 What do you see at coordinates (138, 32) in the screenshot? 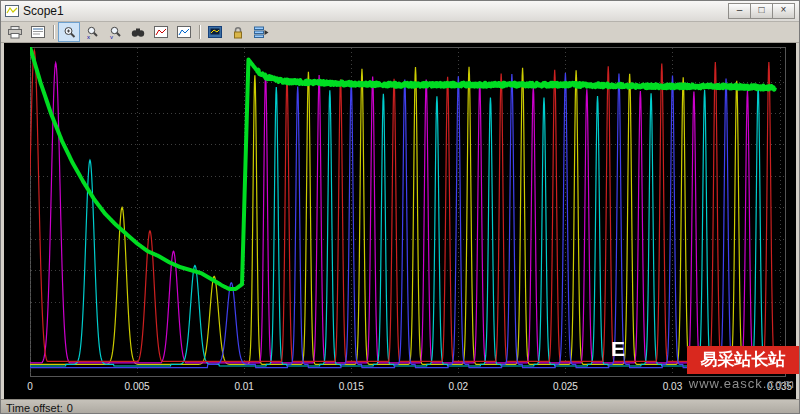
I see `autoscale-button` at bounding box center [138, 32].